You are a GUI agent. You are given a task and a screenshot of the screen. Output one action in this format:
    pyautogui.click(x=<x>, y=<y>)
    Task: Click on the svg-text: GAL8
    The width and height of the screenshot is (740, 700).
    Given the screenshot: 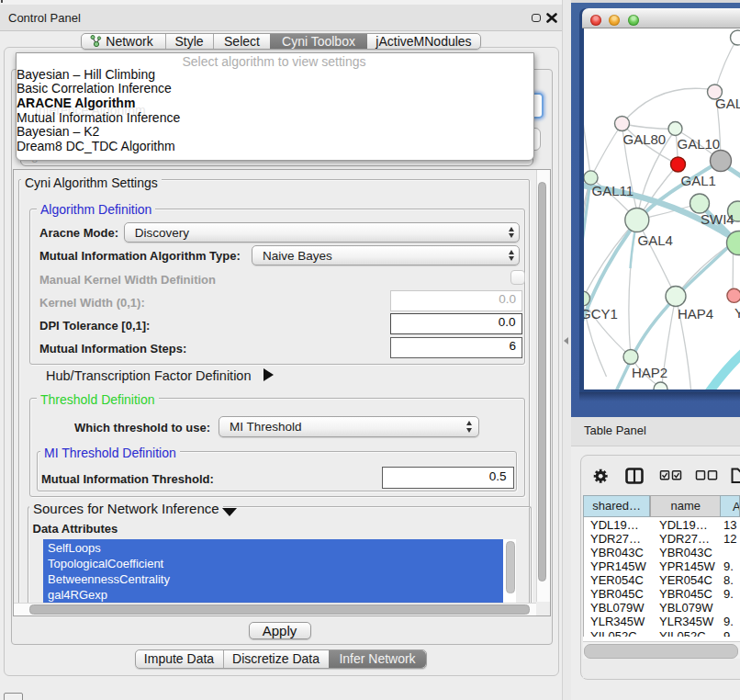 What is the action you would take?
    pyautogui.click(x=727, y=103)
    